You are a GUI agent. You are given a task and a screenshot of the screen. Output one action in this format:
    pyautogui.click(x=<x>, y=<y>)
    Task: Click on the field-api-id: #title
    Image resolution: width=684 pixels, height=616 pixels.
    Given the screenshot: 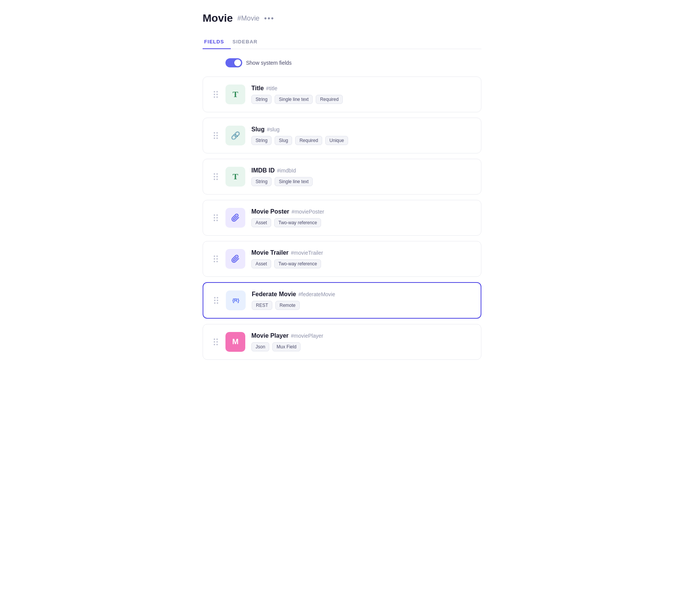 What is the action you would take?
    pyautogui.click(x=272, y=88)
    